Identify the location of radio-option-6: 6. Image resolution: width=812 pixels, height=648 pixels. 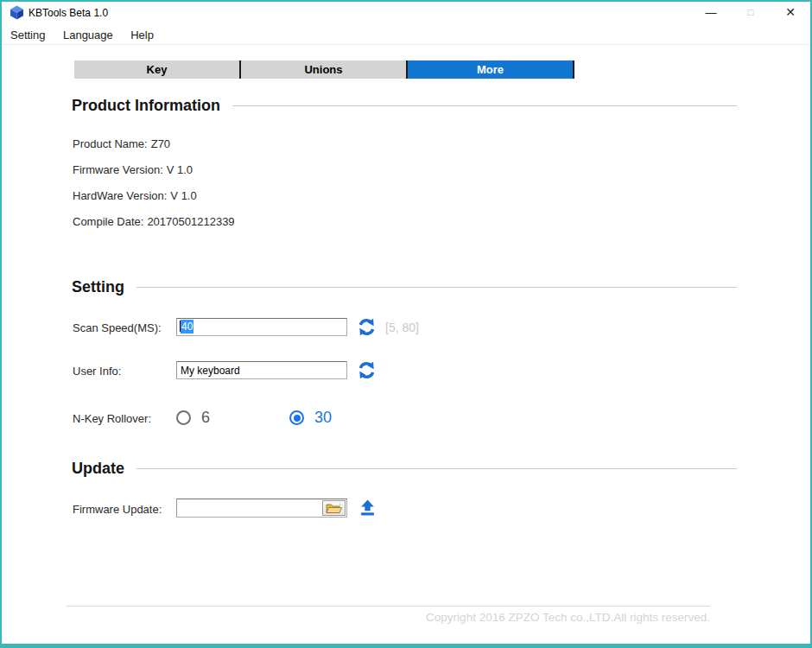
(193, 418).